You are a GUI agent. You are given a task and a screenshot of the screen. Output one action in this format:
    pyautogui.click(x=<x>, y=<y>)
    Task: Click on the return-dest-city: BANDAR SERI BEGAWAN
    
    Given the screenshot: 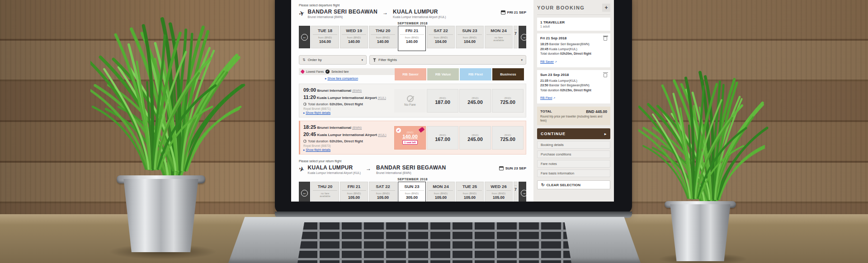 What is the action you would take?
    pyautogui.click(x=411, y=168)
    